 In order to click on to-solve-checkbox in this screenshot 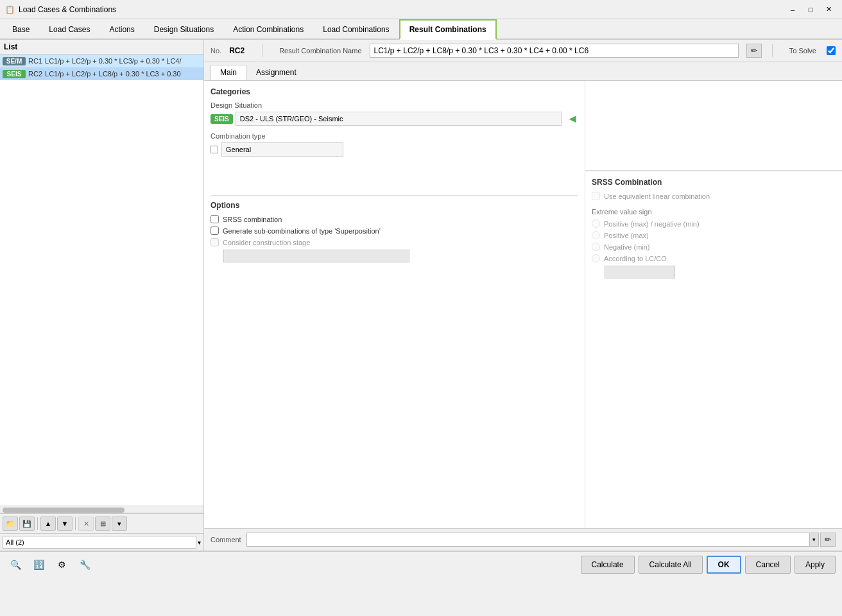, I will do `click(831, 51)`.